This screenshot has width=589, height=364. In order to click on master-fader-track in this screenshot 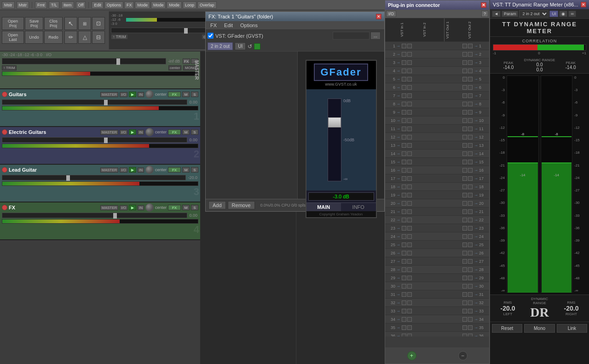, I will do `click(163, 30)`.